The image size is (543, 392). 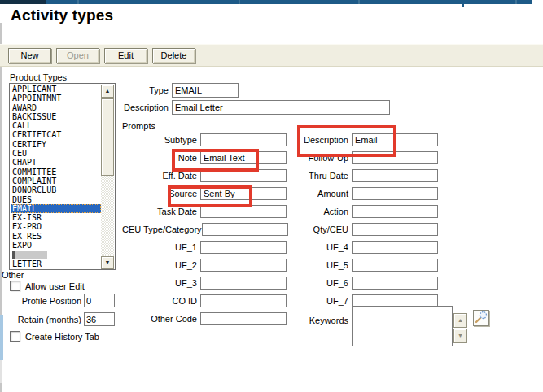 What do you see at coordinates (38, 77) in the screenshot?
I see `product-types-label: Product Types` at bounding box center [38, 77].